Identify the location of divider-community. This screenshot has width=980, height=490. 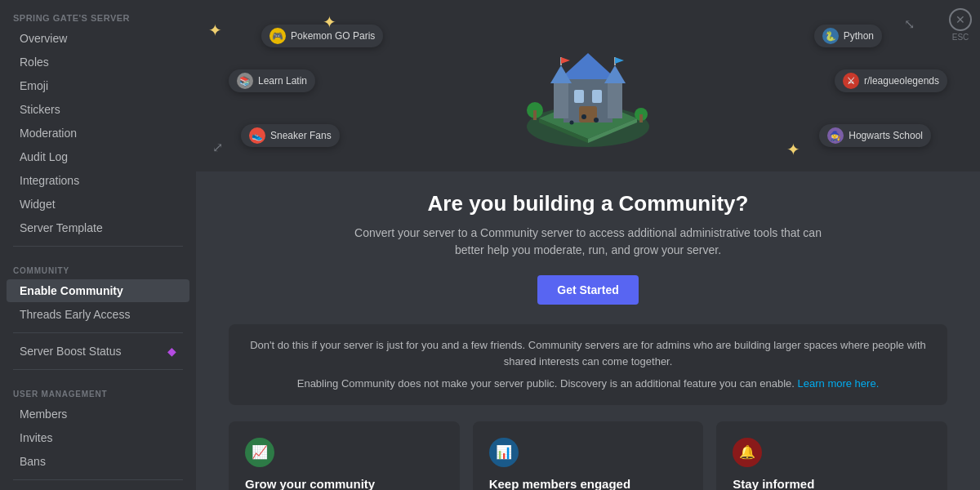
(98, 247).